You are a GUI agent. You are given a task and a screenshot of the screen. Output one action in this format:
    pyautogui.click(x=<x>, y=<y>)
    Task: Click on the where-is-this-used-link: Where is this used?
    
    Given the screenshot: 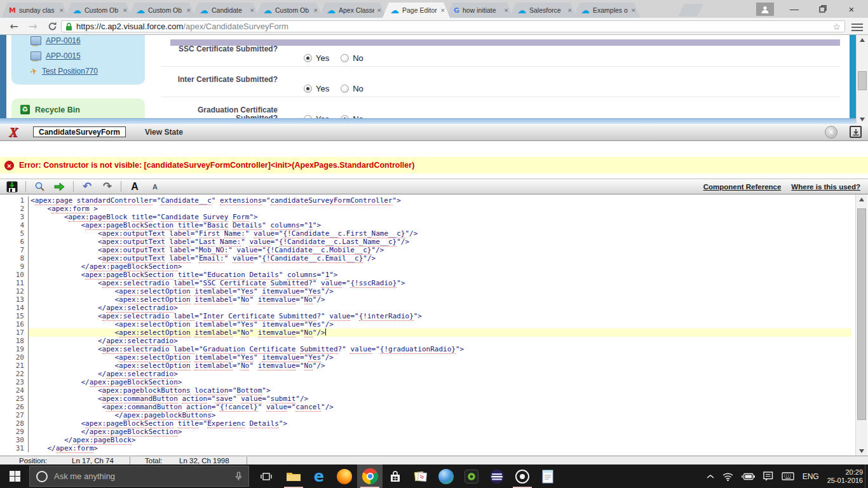 What is the action you would take?
    pyautogui.click(x=826, y=187)
    